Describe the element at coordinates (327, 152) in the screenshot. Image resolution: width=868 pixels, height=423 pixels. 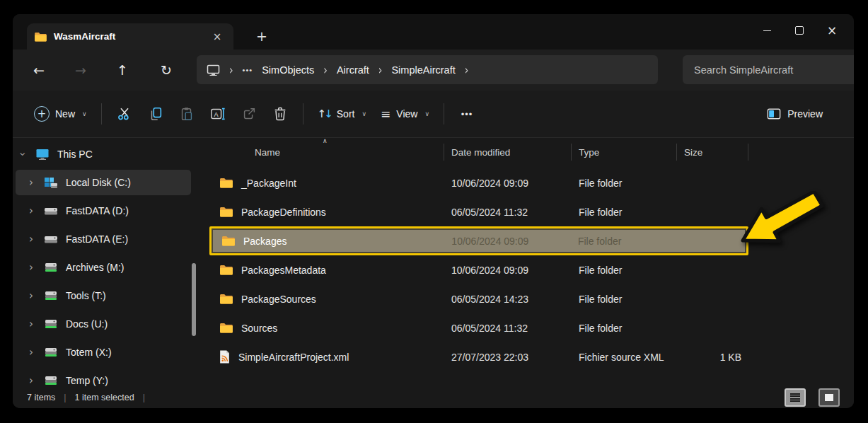
I see `column-header-name: ∧ Name` at that location.